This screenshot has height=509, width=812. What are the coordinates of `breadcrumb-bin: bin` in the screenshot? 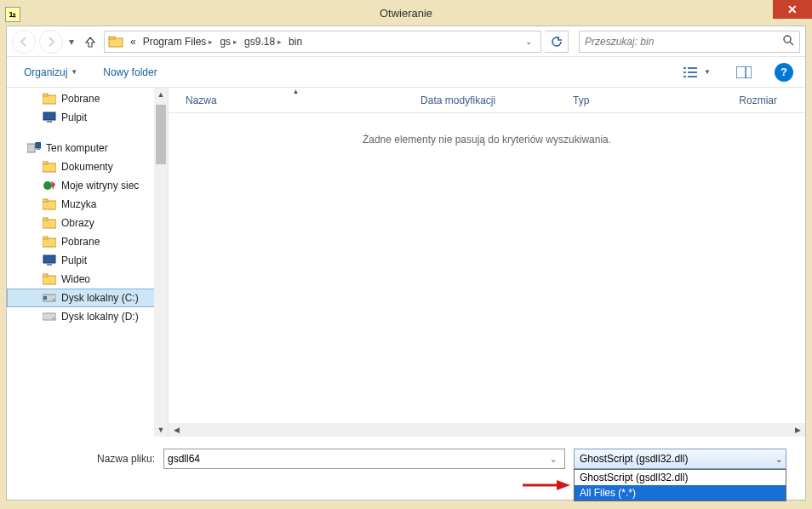 It's located at (295, 42).